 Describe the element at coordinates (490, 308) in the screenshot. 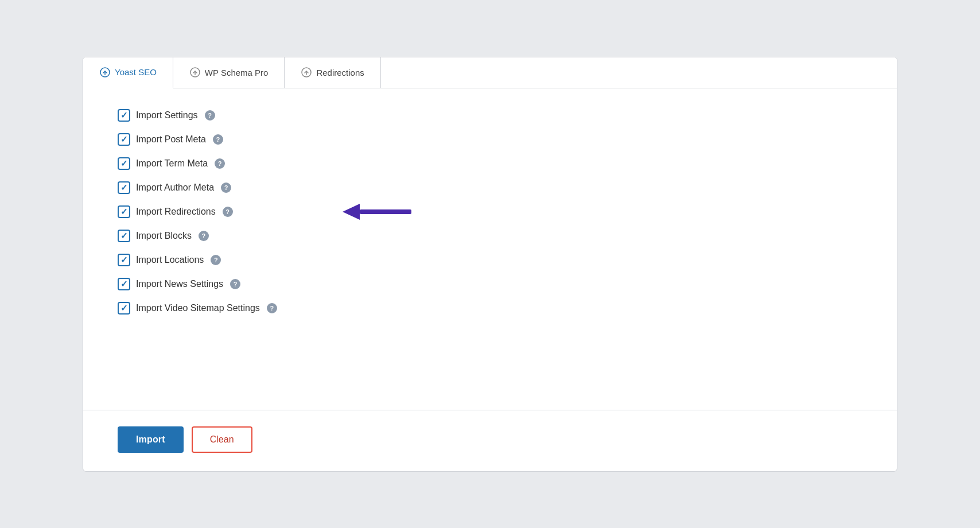

I see `checkbox-row-import-video-sitemap: ✓ Import Video Sitemap Settings ?` at that location.